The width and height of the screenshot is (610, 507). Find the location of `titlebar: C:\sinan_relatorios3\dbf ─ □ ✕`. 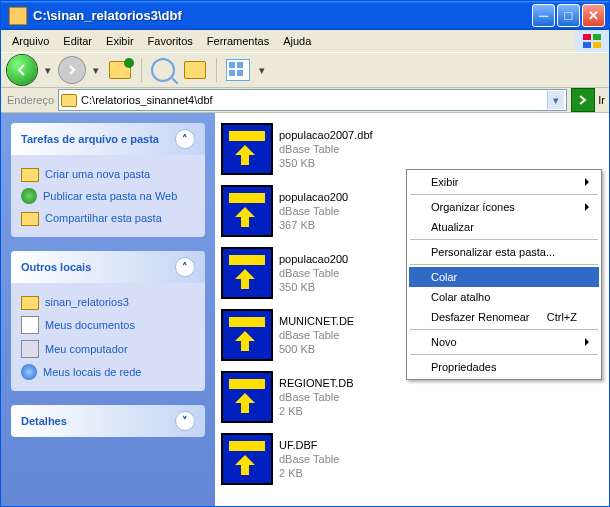

titlebar: C:\sinan_relatorios3\dbf ─ □ ✕ is located at coordinates (305, 16).